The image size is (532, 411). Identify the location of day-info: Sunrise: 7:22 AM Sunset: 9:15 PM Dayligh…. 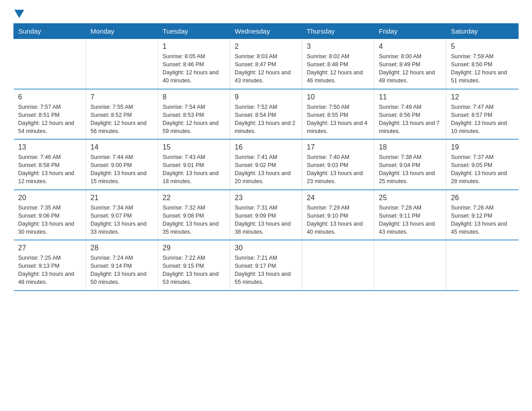
(194, 270).